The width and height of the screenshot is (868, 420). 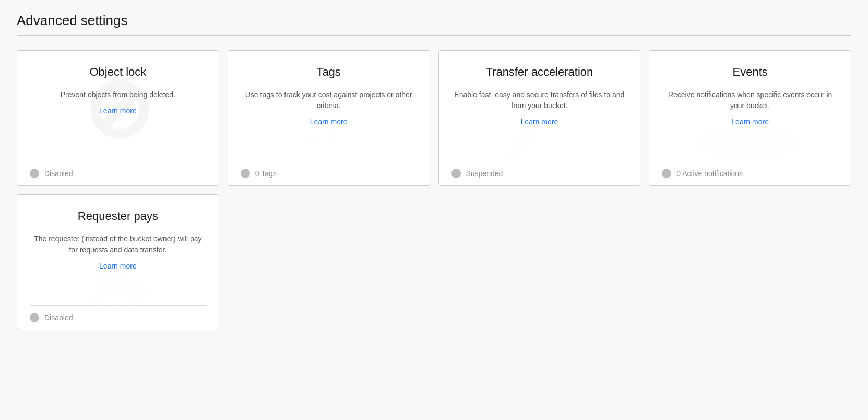 What do you see at coordinates (540, 118) in the screenshot?
I see `card-transfer-acceleration: ⚡ Transfer acceleration Enable fast, eas…` at bounding box center [540, 118].